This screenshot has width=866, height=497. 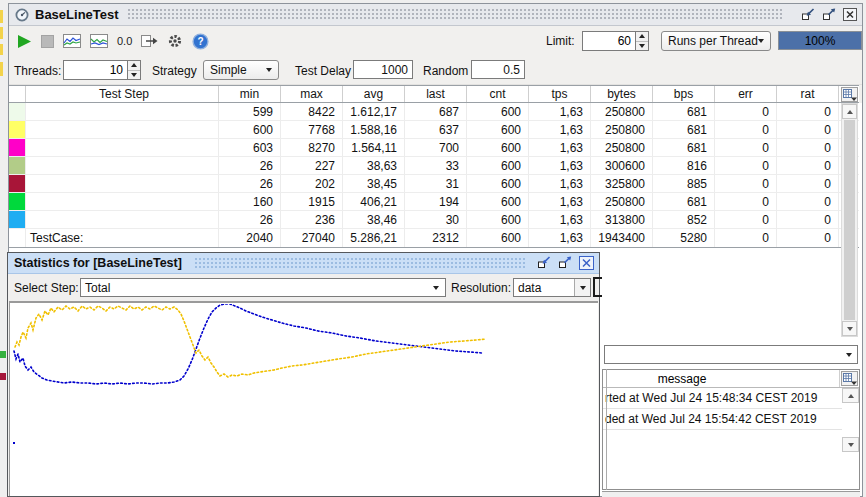 What do you see at coordinates (722, 420) in the screenshot?
I see `log-row: ded at Wed Jul 24 15:54:42 CEST 2019` at bounding box center [722, 420].